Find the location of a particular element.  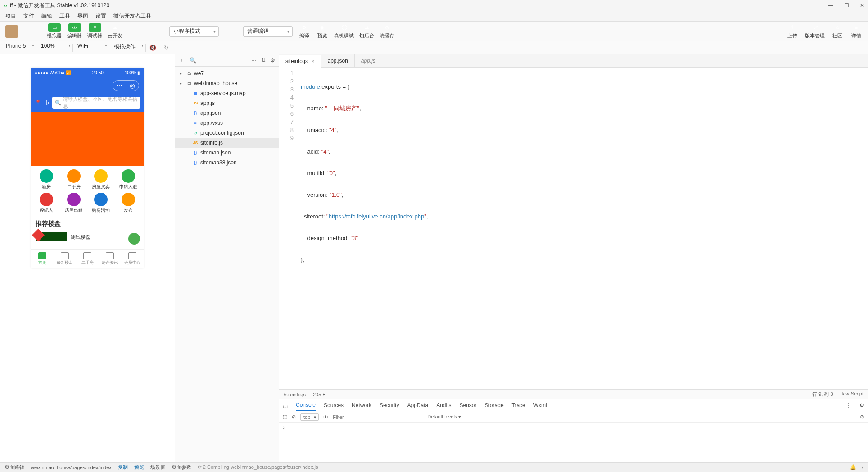

clear-console-icon: ⊘ is located at coordinates (294, 417).